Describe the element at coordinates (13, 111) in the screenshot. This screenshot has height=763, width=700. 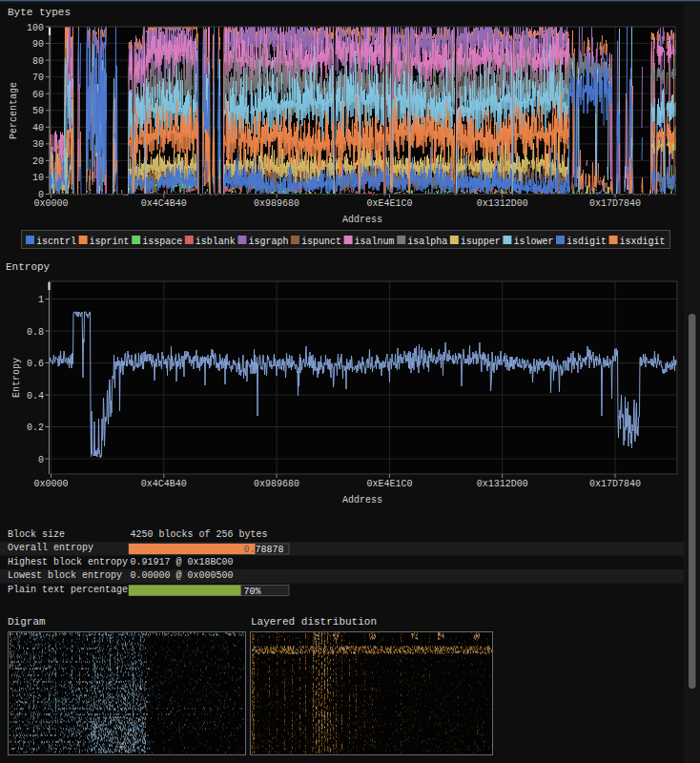
I see `svg-text: Percentage` at that location.